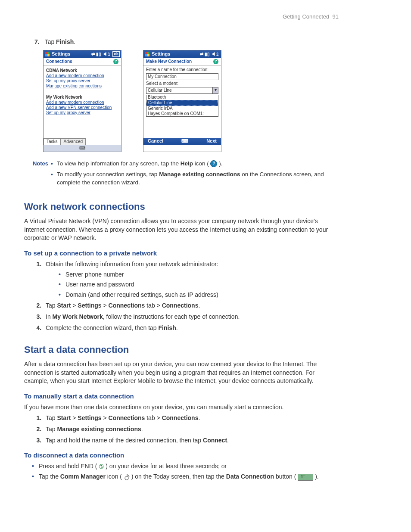 The width and height of the screenshot is (411, 532). Describe the element at coordinates (185, 467) in the screenshot. I see `list-item: Press and hold END ( ✆ ) on your device …` at that location.